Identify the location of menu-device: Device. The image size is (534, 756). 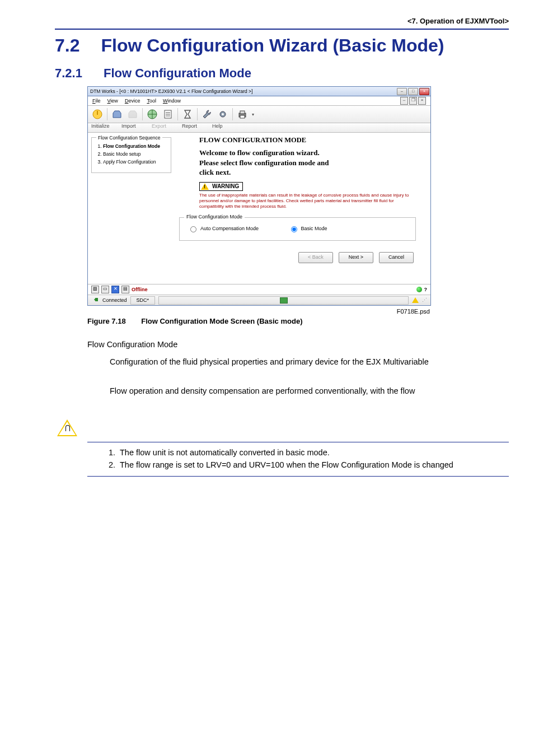
(133, 101).